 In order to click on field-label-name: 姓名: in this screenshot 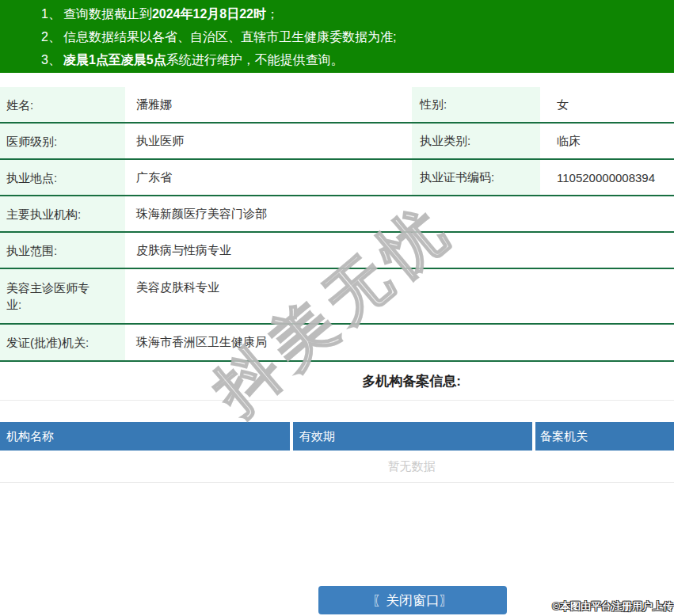, I will do `click(63, 105)`.